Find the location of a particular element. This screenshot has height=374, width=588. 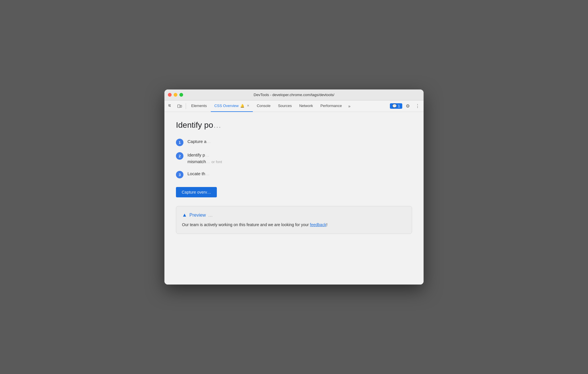

inspect-element-button is located at coordinates (170, 106).